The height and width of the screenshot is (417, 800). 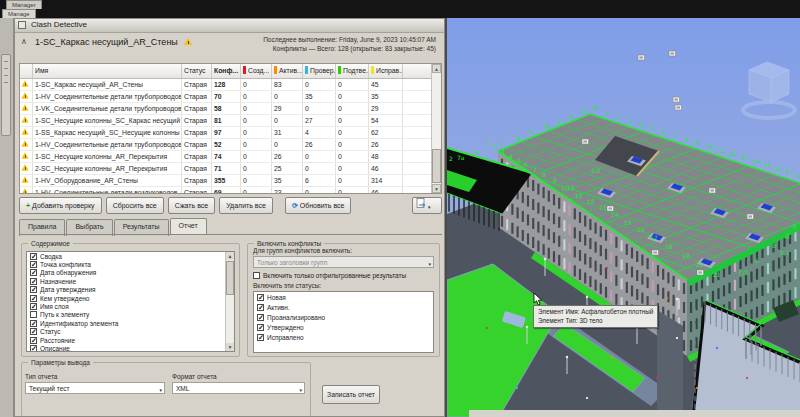 I want to click on grid-axis-label: 7а, so click(x=461, y=158).